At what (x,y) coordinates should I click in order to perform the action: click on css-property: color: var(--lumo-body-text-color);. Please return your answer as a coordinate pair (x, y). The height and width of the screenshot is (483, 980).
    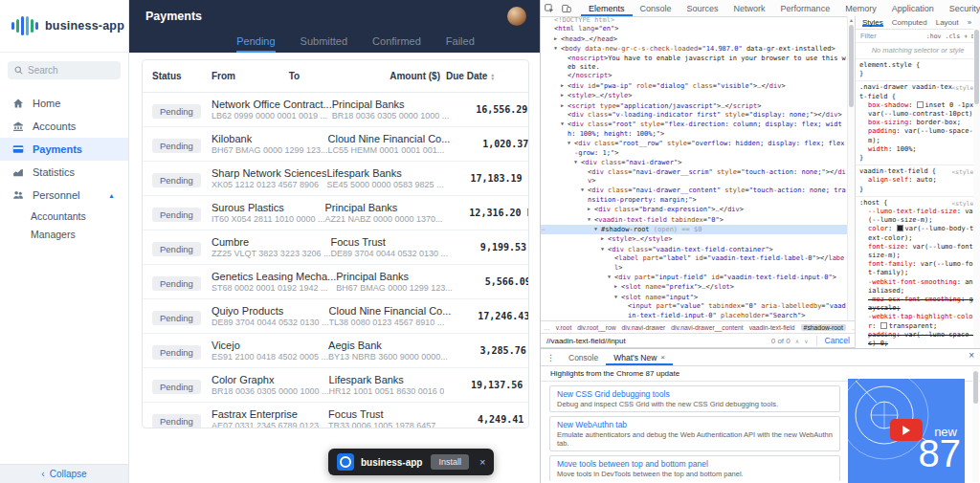
    Looking at the image, I should click on (919, 233).